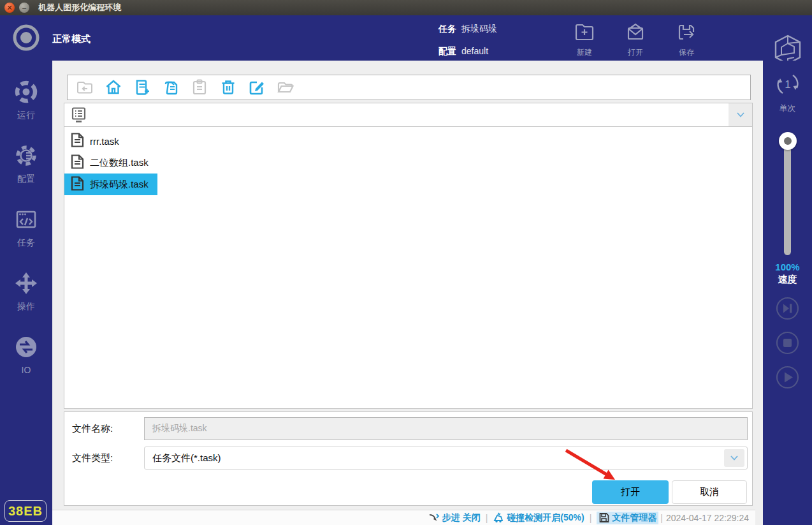 This screenshot has height=525, width=812. Describe the element at coordinates (26, 291) in the screenshot. I see `sidebar-item-operate: 操作` at that location.